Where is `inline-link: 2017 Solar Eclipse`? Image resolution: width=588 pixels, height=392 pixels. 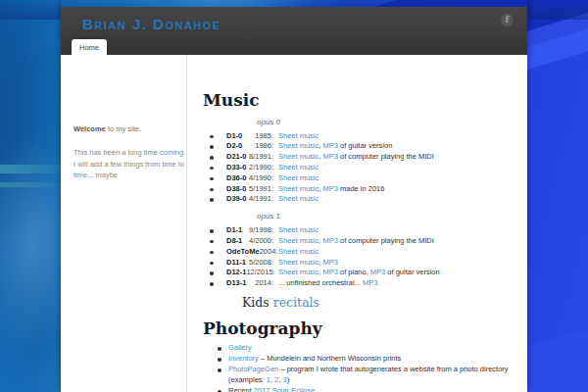 inline-link: 2017 Solar Eclipse is located at coordinates (284, 389).